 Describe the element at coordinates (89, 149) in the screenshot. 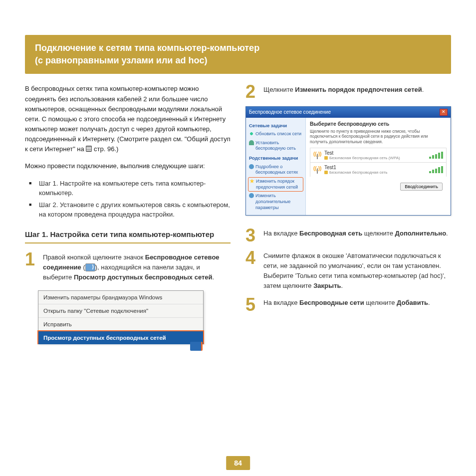

I see `page-ref-icon` at that location.